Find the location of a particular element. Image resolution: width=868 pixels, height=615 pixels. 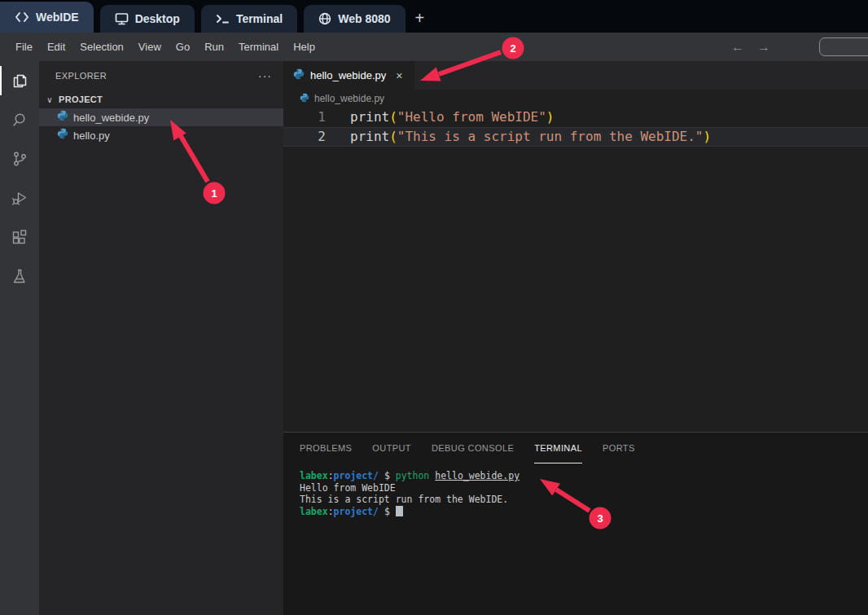

activity-source-control-icon is located at coordinates (20, 159).